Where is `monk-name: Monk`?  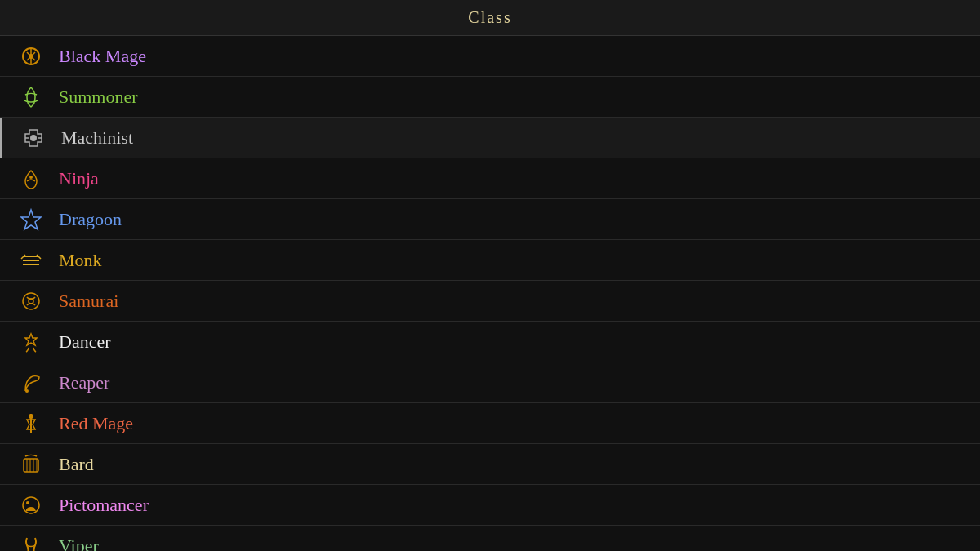 monk-name: Monk is located at coordinates (80, 260).